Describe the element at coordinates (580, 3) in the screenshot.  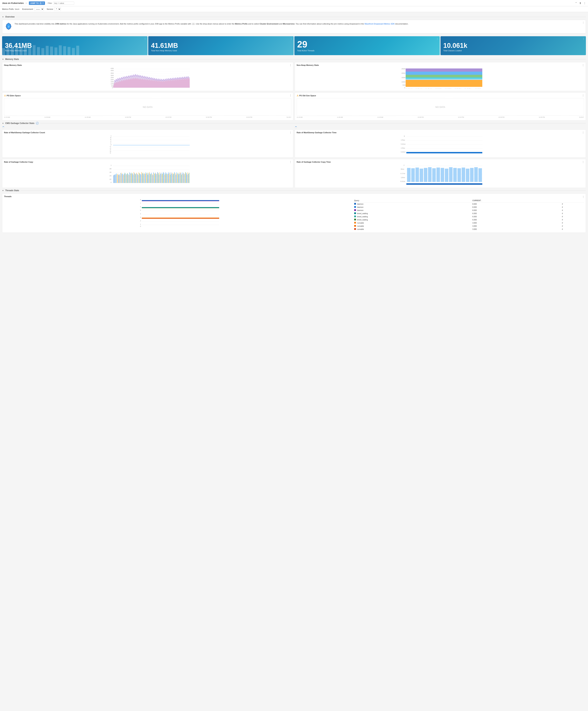
I see `share-icon: ⬆` at that location.